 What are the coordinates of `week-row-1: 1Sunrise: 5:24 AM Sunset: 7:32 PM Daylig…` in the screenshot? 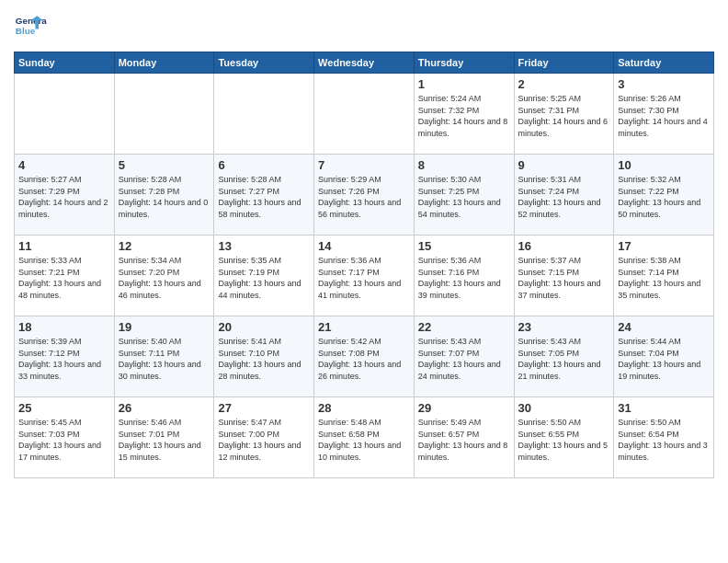 It's located at (364, 114).